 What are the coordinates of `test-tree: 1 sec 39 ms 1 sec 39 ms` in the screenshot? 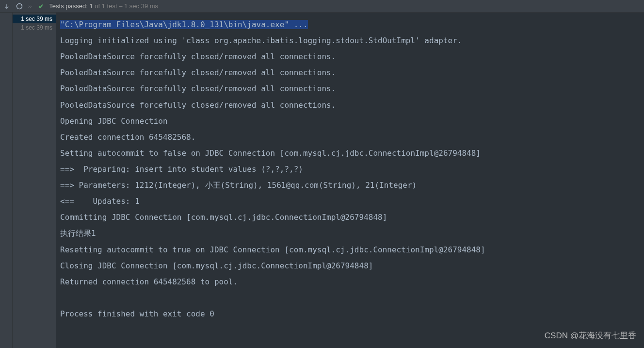 It's located at (34, 181).